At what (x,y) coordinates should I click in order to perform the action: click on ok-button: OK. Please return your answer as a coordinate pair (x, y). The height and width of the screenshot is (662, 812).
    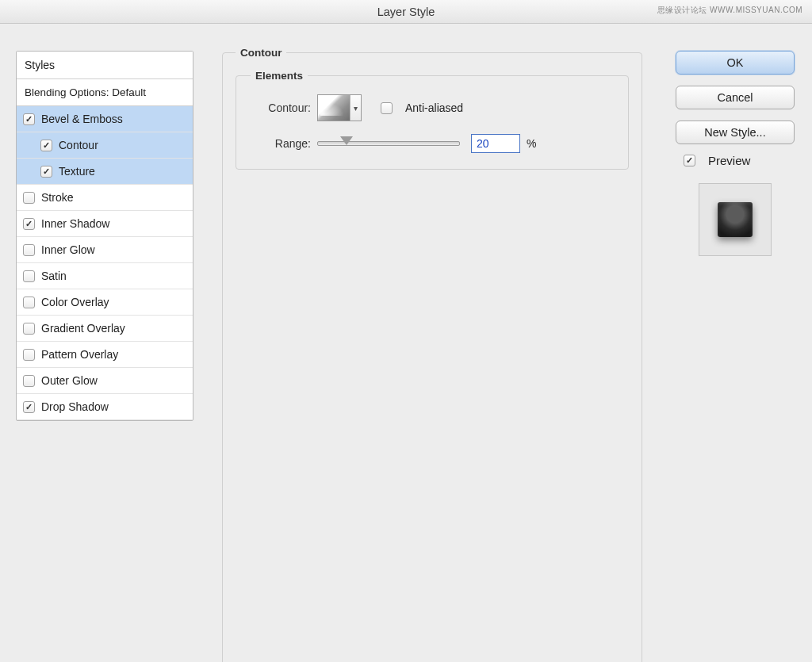
    Looking at the image, I should click on (735, 63).